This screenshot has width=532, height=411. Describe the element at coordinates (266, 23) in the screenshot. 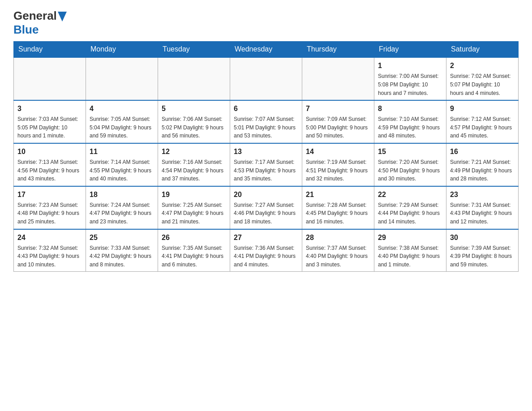

I see `page-header: General Blue` at that location.